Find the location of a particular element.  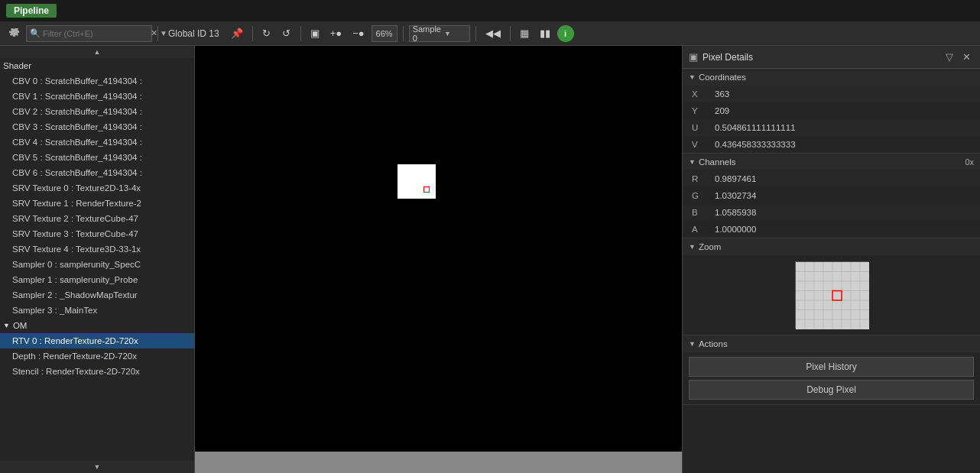

scroll-down-button: ▼ is located at coordinates (97, 467).